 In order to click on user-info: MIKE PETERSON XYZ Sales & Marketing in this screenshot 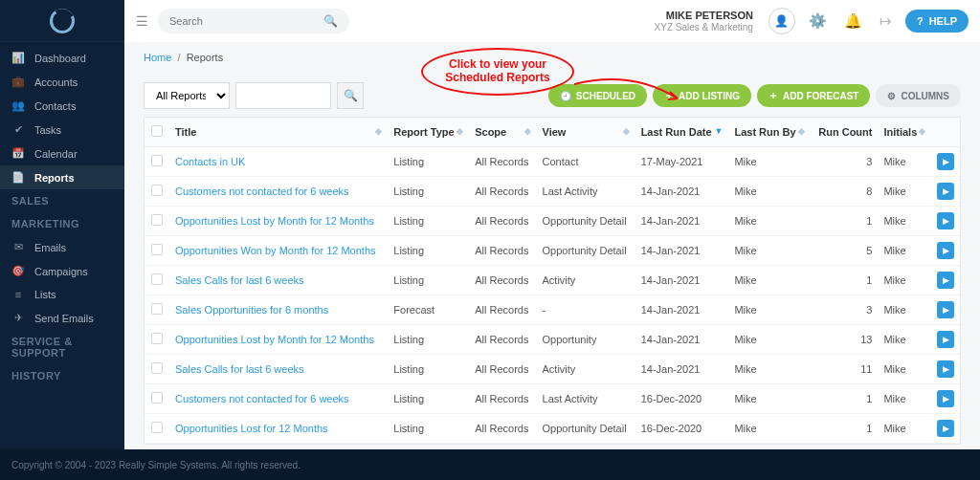, I will do `click(704, 21)`.